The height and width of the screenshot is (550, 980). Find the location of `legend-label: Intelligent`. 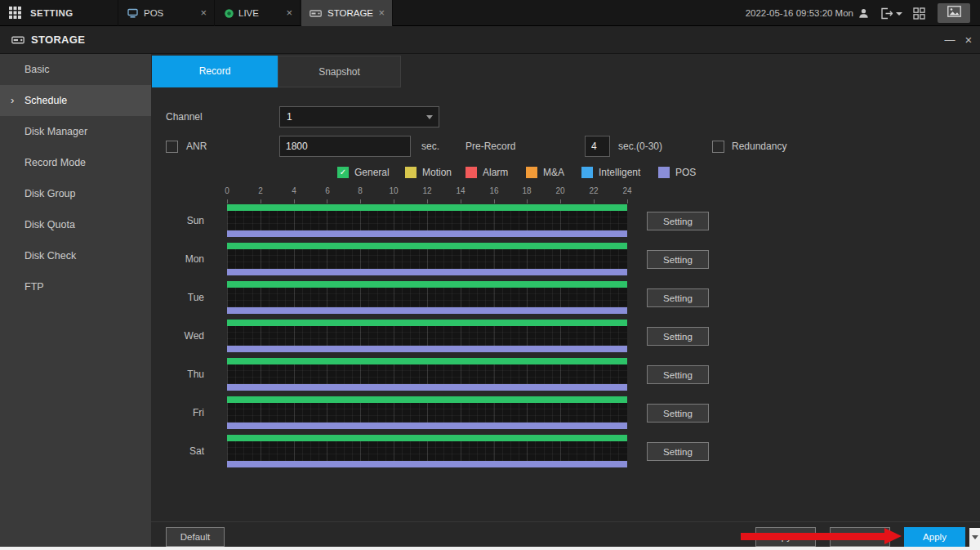

legend-label: Intelligent is located at coordinates (619, 172).